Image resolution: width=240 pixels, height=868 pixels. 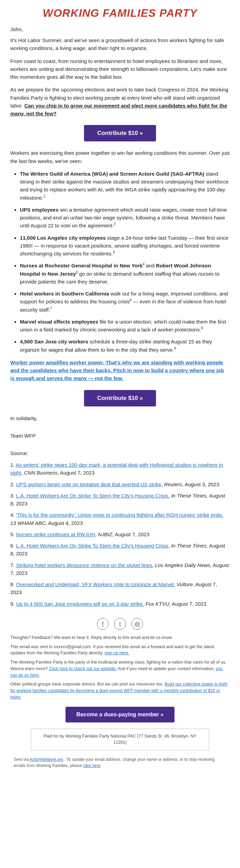 I want to click on source-sep-5: ,, so click(x=96, y=534).